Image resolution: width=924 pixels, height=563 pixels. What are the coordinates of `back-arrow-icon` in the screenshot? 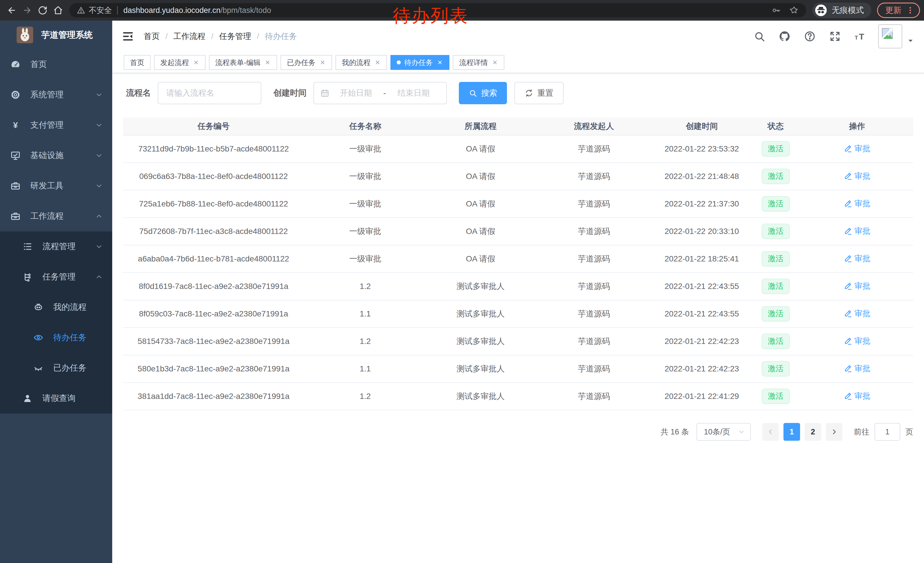 It's located at (12, 11).